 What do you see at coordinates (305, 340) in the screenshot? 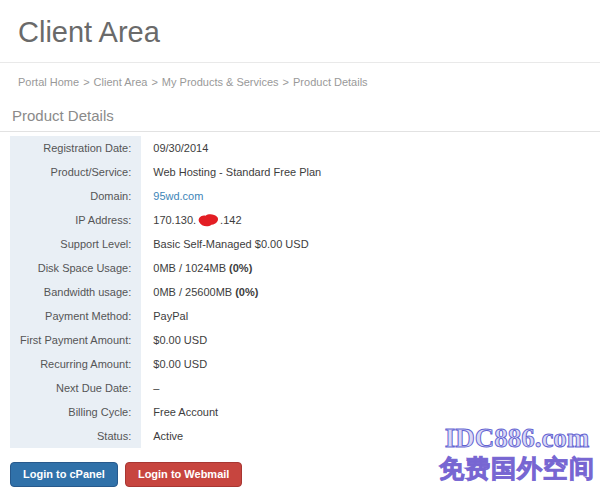
I see `table-row: First Payment Amount:$0.00 USD` at bounding box center [305, 340].